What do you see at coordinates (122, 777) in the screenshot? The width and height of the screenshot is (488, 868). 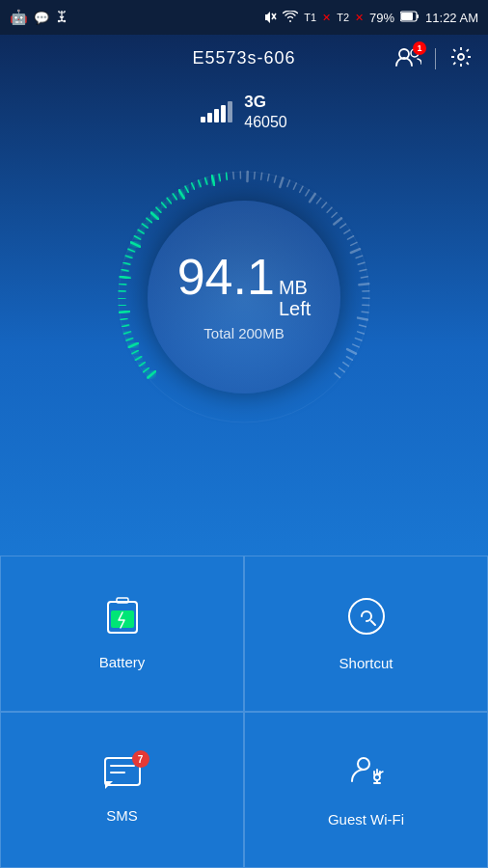 I see `sms-tile-icon: 7` at bounding box center [122, 777].